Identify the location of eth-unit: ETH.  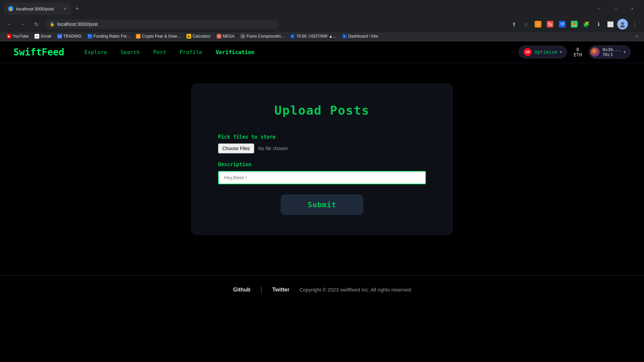
(578, 55).